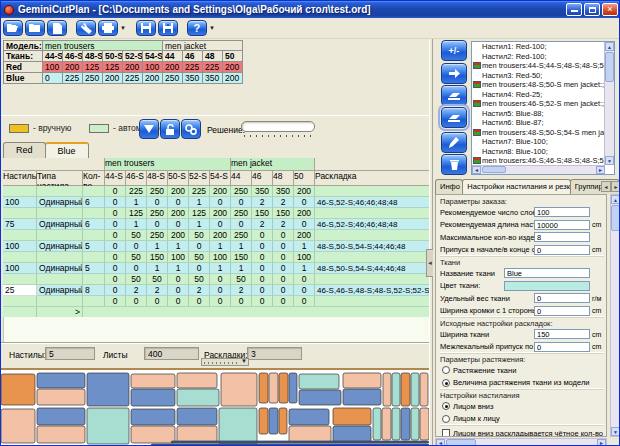  What do you see at coordinates (13, 28) in the screenshot?
I see `open-button` at bounding box center [13, 28].